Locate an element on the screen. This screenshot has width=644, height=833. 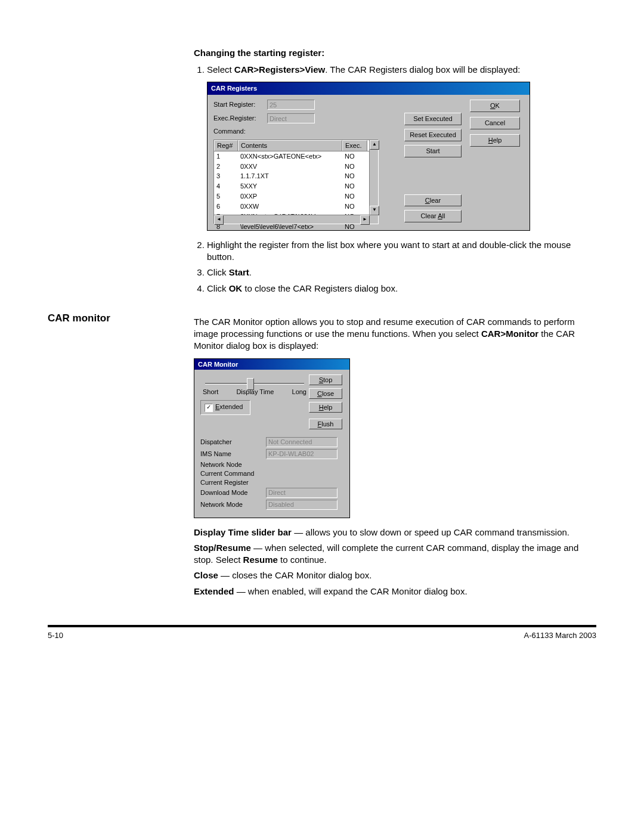
cell: 3 is located at coordinates (226, 176).